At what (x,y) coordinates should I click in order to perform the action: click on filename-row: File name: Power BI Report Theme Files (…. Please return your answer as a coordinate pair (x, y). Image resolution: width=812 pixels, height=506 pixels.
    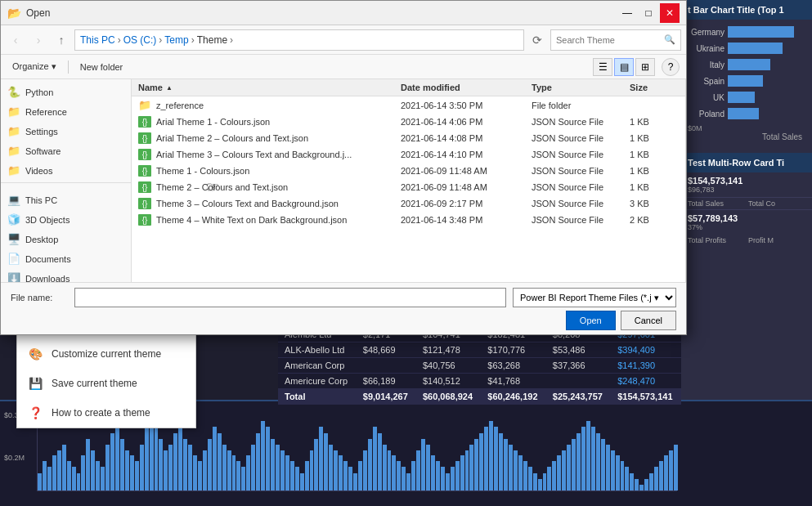
    Looking at the image, I should click on (343, 298).